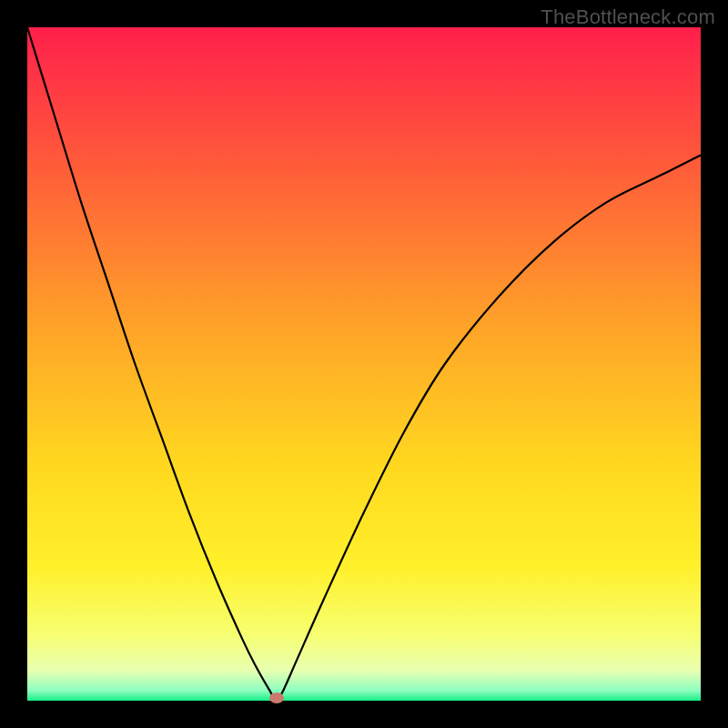 This screenshot has width=728, height=728. What do you see at coordinates (628, 17) in the screenshot?
I see `watermark-text: TheBottleneck.com` at bounding box center [628, 17].